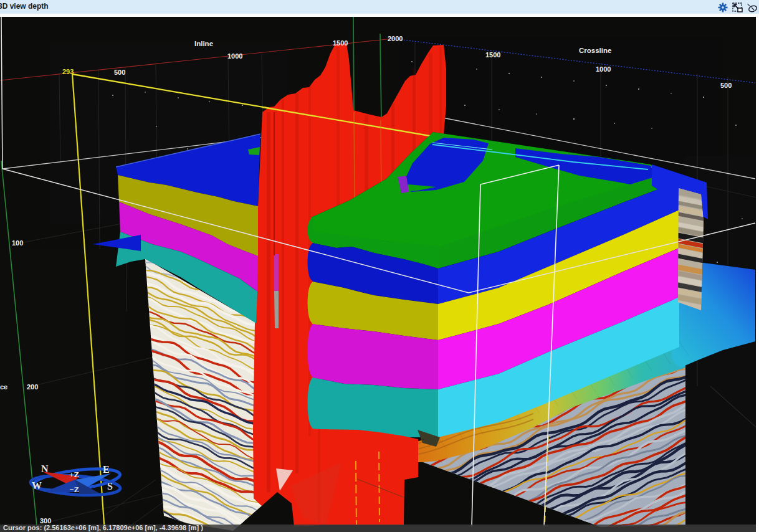 This screenshot has width=759, height=532. I want to click on svg-text: ce, so click(4, 387).